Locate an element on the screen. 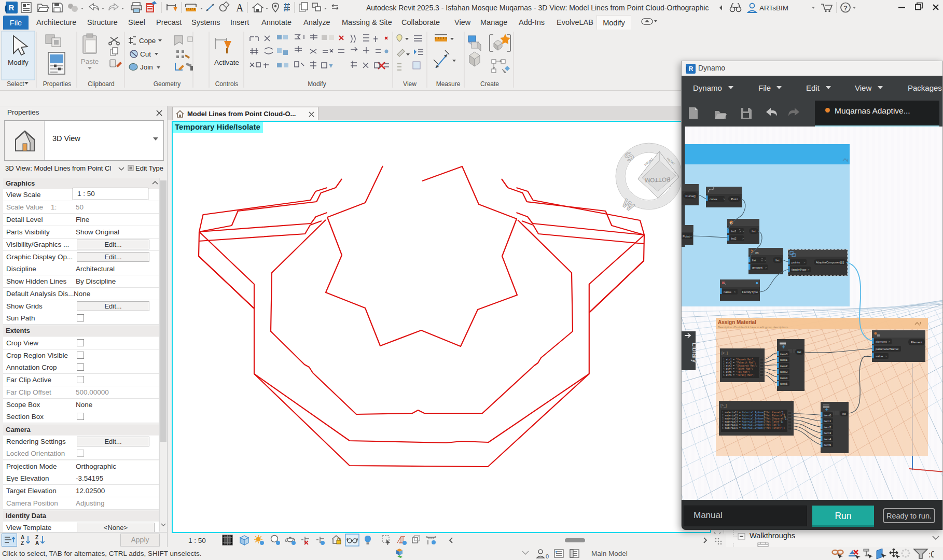 This screenshot has width=943, height=560. svg-text: ARTsBIM is located at coordinates (774, 8).